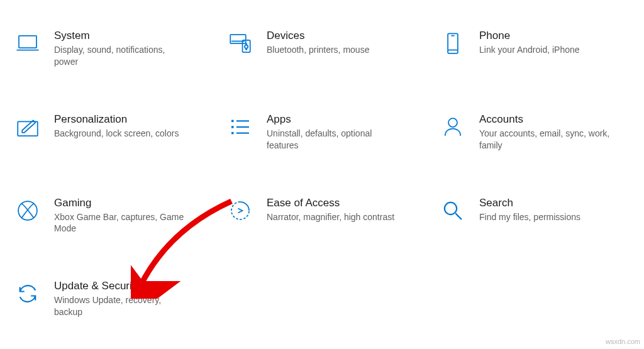 This screenshot has height=349, width=644. What do you see at coordinates (545, 132) in the screenshot?
I see `tile-text: Accounts Your accounts, email, sync, wor…` at bounding box center [545, 132].